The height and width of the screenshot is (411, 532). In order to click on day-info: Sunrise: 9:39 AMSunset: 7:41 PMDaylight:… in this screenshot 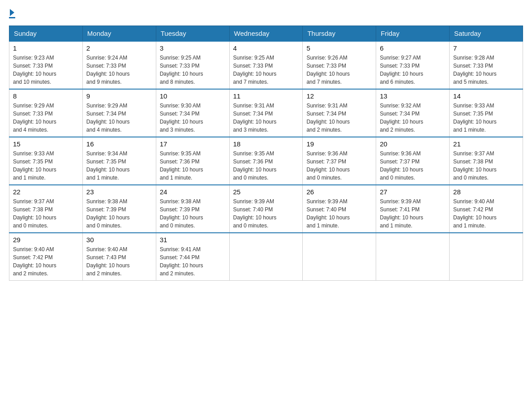, I will do `click(413, 214)`.